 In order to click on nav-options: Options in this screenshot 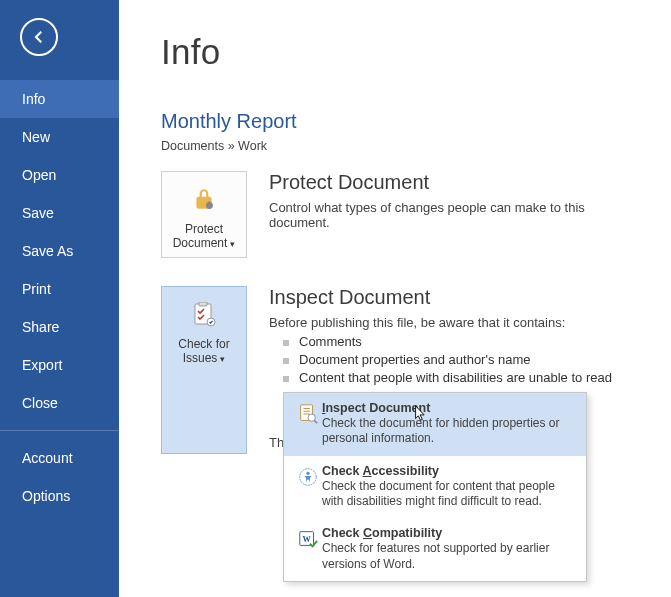, I will do `click(60, 496)`.